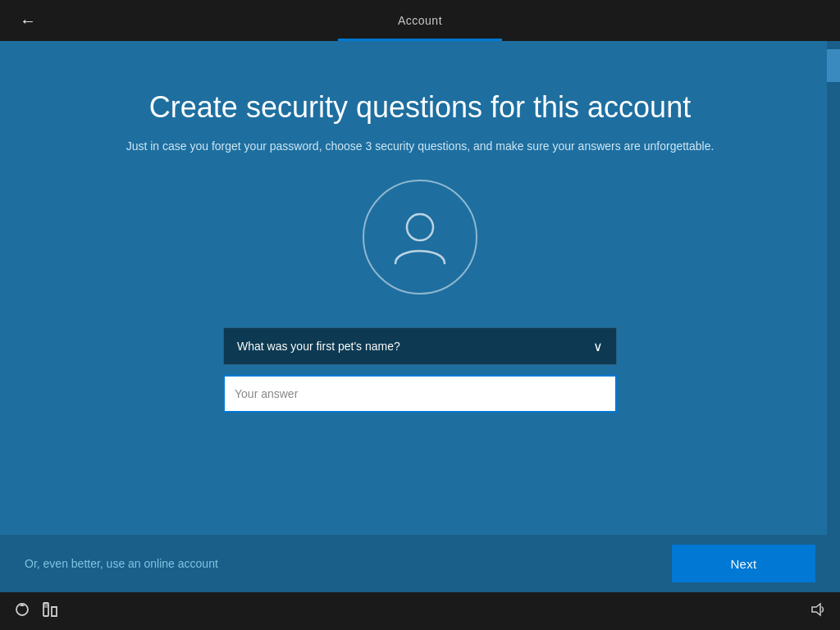  What do you see at coordinates (833, 288) in the screenshot?
I see `scrollbar-track` at bounding box center [833, 288].